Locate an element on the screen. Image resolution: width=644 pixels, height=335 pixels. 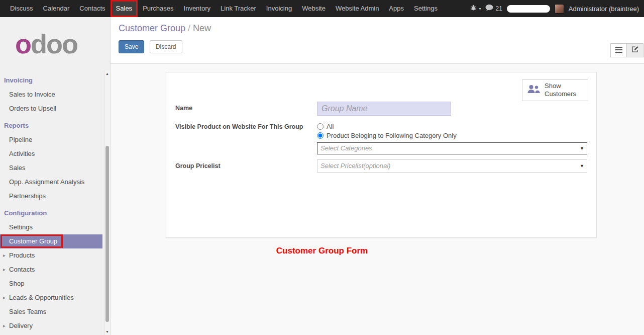
sidebar-item-shop: Shop is located at coordinates (51, 284).